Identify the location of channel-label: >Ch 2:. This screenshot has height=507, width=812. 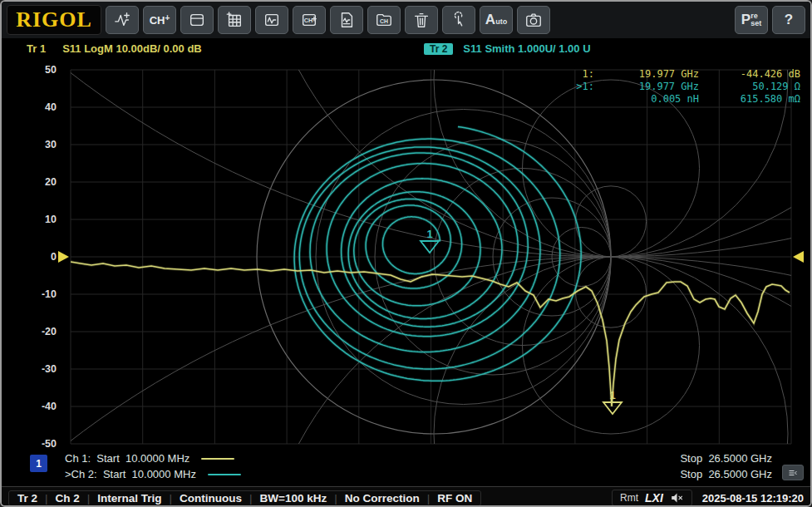
(81, 474).